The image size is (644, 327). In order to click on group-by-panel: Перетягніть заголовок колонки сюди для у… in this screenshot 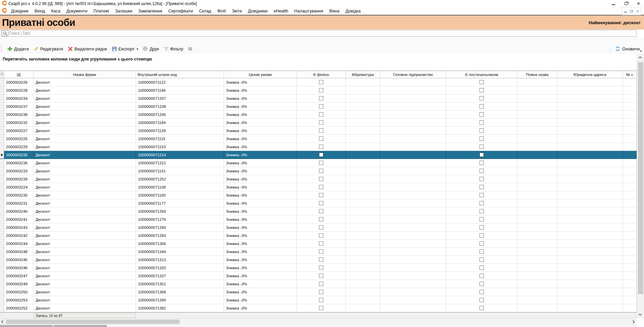, I will do `click(318, 62)`.